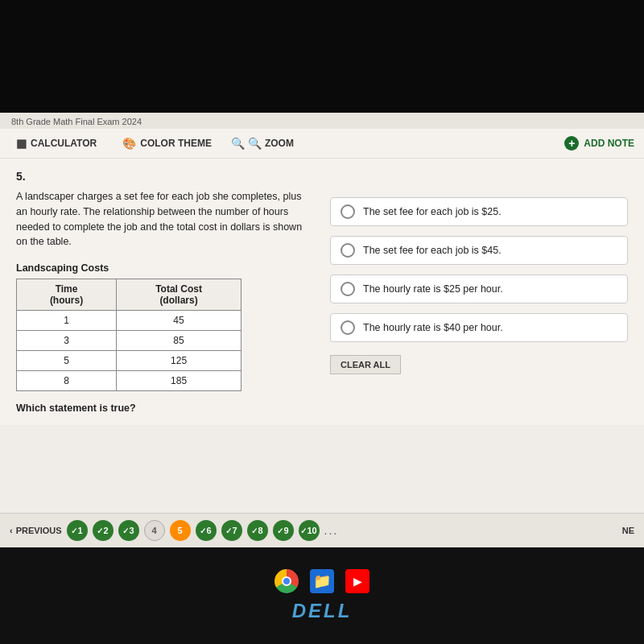 The image size is (644, 644). I want to click on calculator-icon: ▦, so click(21, 143).